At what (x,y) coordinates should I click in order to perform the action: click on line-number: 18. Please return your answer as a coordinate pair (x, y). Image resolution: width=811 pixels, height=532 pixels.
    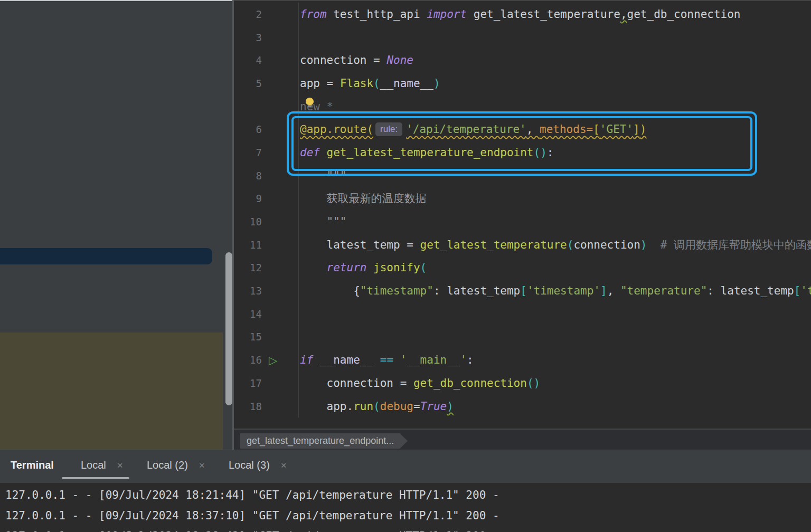
    Looking at the image, I should click on (248, 406).